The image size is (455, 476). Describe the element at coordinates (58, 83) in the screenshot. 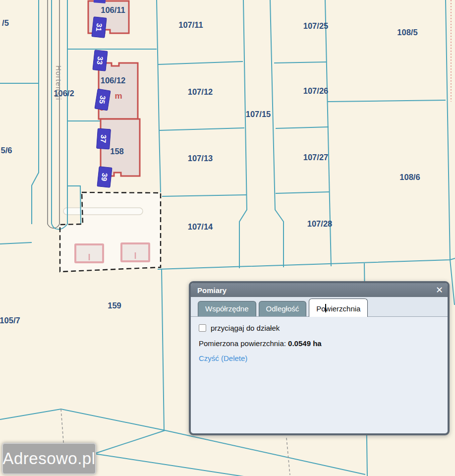

I see `street-name-label: Hortensji` at that location.